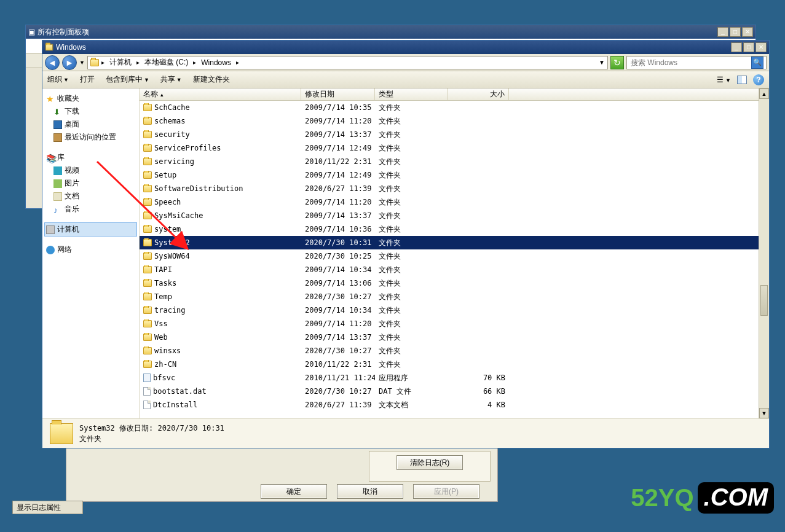 Image resolution: width=785 pixels, height=532 pixels. What do you see at coordinates (294, 491) in the screenshot?
I see `ok-button: 确定` at bounding box center [294, 491].